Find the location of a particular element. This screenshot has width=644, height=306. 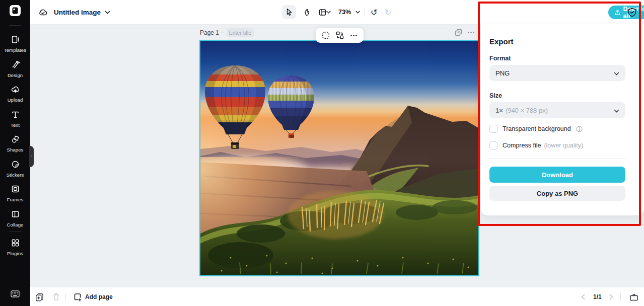

sidebar-item-label: Frames is located at coordinates (15, 199).